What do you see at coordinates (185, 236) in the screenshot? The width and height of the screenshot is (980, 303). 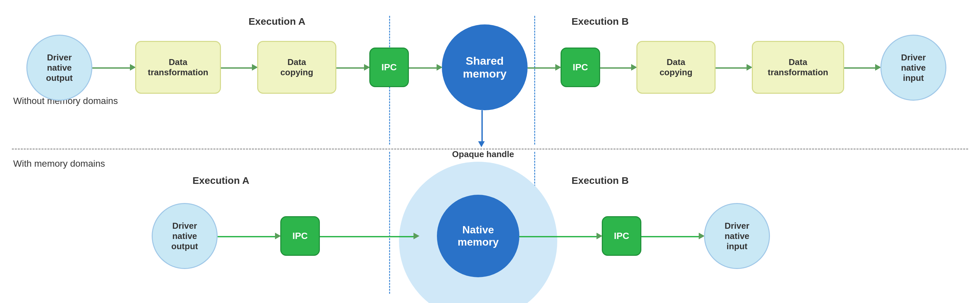 I see `bottom-driver-native-output: Driver native output` at bounding box center [185, 236].